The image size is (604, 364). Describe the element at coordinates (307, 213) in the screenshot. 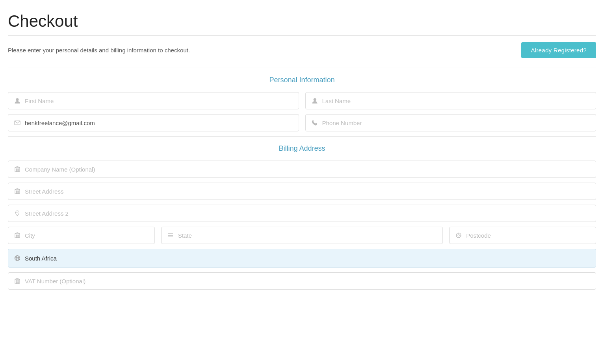

I see `street-address-2-input` at that location.